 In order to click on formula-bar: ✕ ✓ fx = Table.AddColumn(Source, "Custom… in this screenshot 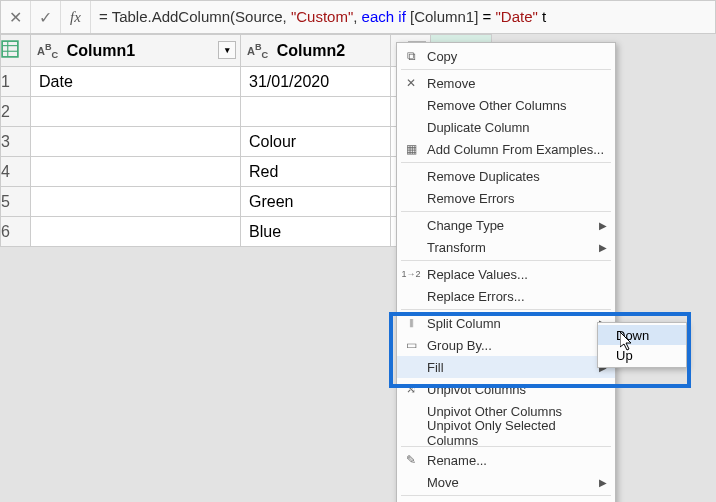, I will do `click(358, 17)`.